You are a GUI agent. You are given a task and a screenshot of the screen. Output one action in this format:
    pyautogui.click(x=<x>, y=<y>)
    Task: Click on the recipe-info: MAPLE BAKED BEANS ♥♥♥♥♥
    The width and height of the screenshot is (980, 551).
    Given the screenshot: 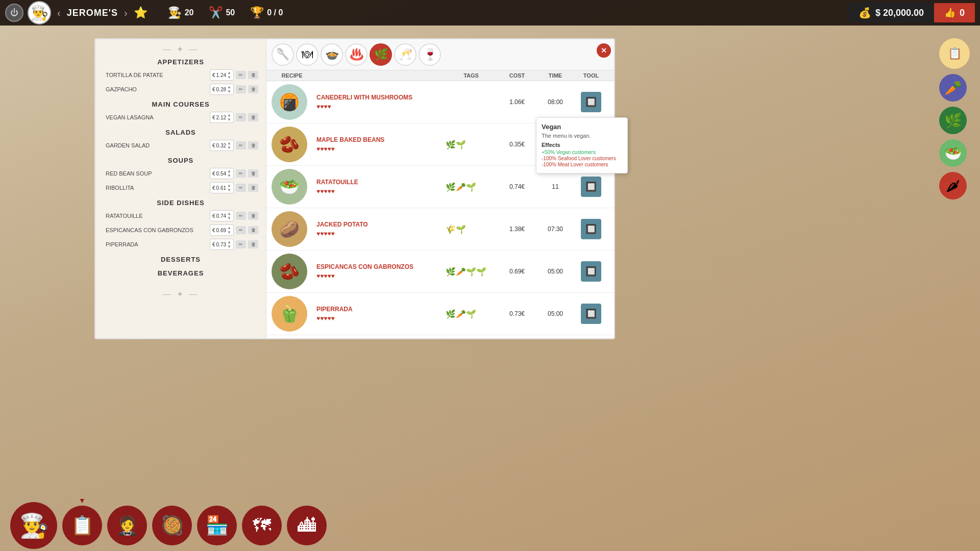 What is the action you would take?
    pyautogui.click(x=379, y=144)
    